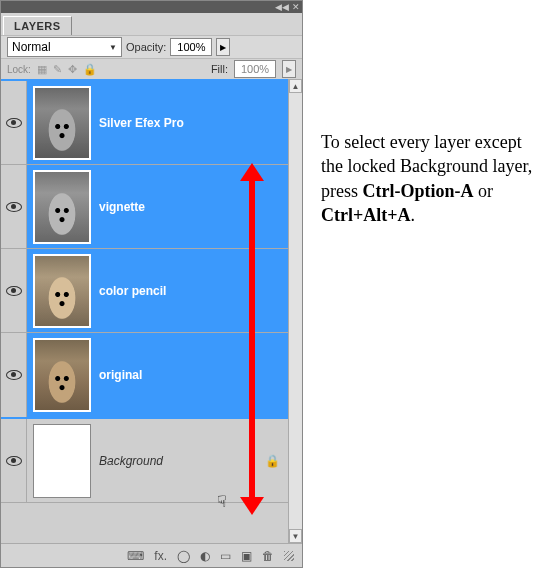 This screenshot has width=557, height=568. I want to click on layer-row: original, so click(144, 375).